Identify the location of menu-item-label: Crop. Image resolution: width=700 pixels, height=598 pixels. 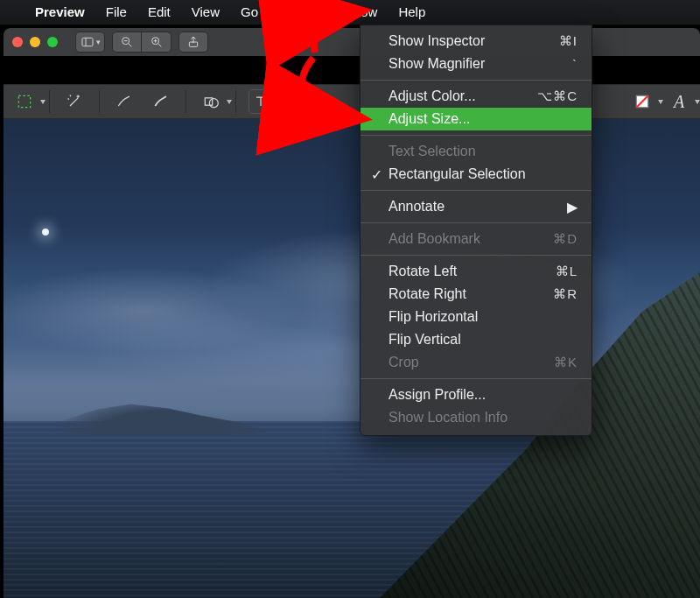
(404, 362).